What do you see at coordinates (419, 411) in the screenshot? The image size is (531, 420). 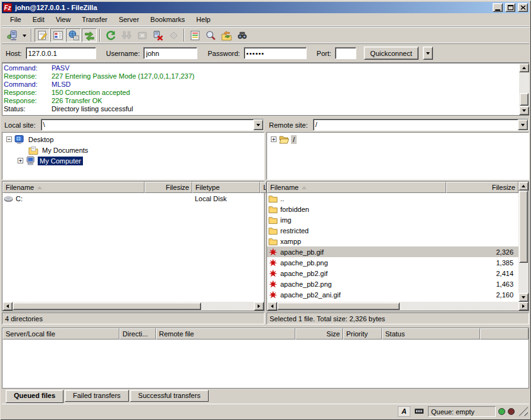 I see `speed-limits-icon` at bounding box center [419, 411].